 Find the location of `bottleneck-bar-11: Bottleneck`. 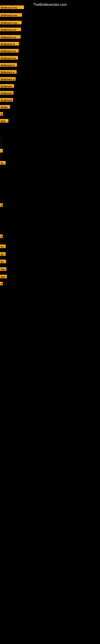

bottleneck-bar-11: Bottleneck is located at coordinates (7, 86).